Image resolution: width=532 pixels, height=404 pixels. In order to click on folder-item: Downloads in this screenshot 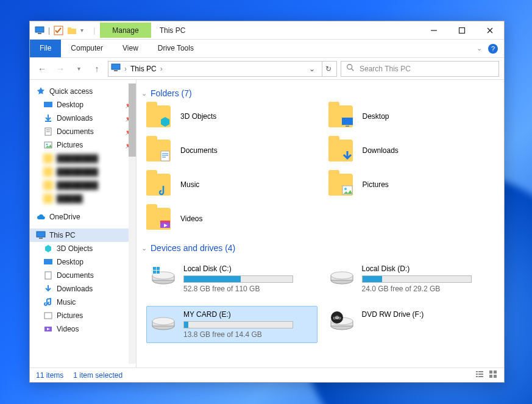, I will do `click(412, 151)`.